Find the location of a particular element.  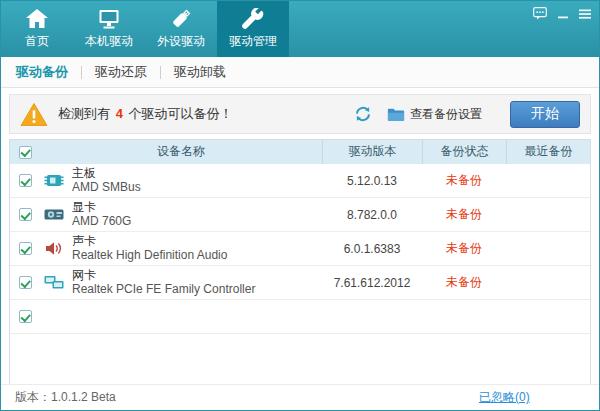

column-header-driver-version: 驱动版本 is located at coordinates (372, 152).